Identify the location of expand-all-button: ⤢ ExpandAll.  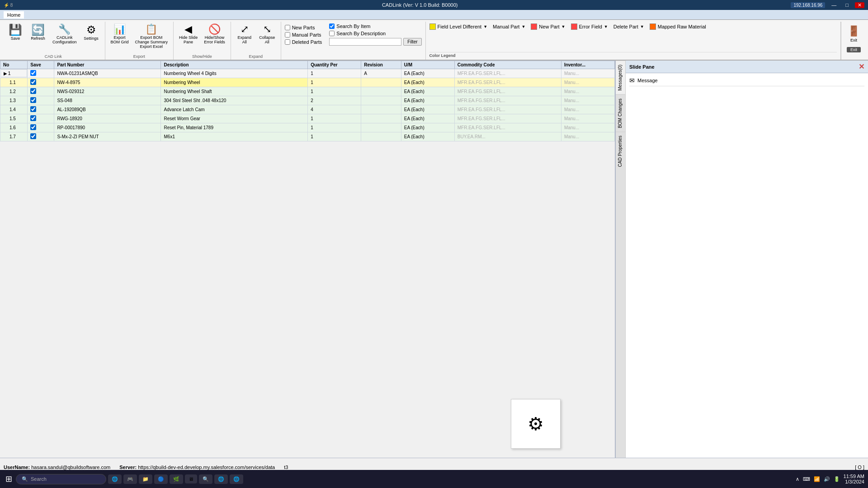
(245, 34).